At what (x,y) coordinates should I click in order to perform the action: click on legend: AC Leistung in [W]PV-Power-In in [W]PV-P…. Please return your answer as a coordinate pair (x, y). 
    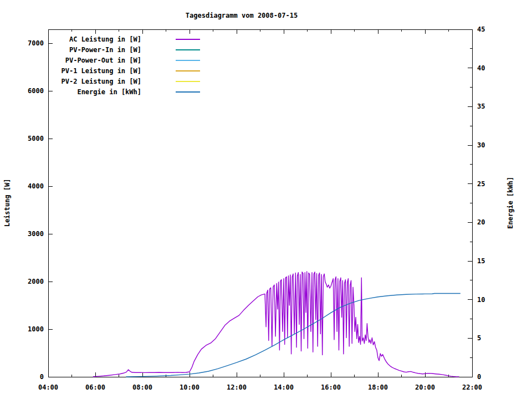
    Looking at the image, I should click on (125, 65).